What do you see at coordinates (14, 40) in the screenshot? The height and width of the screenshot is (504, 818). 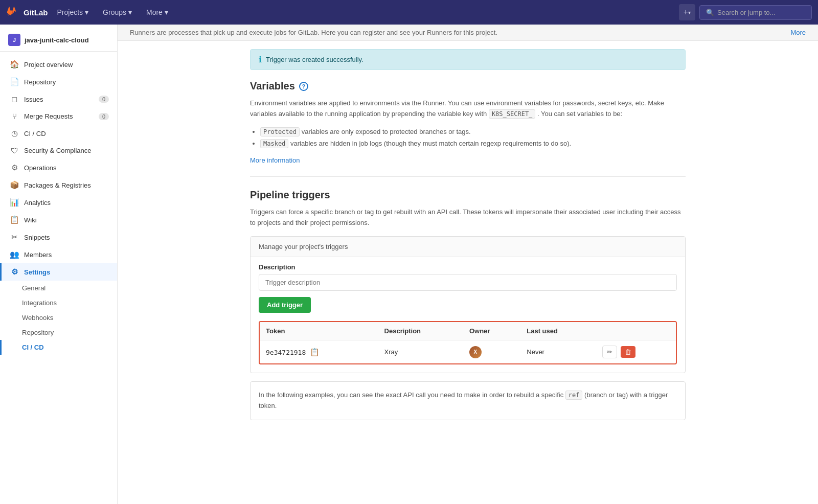 I see `project-avatar: J` at bounding box center [14, 40].